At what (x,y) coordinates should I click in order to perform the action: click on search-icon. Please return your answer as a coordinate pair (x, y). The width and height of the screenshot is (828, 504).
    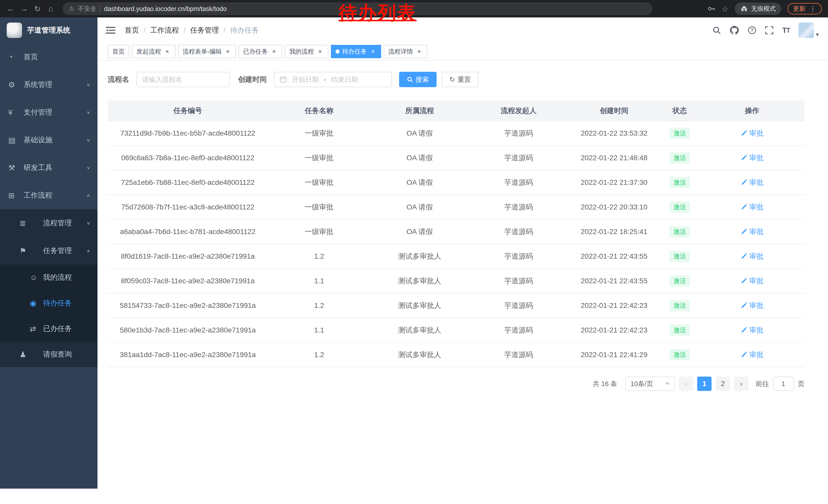
    Looking at the image, I should click on (717, 30).